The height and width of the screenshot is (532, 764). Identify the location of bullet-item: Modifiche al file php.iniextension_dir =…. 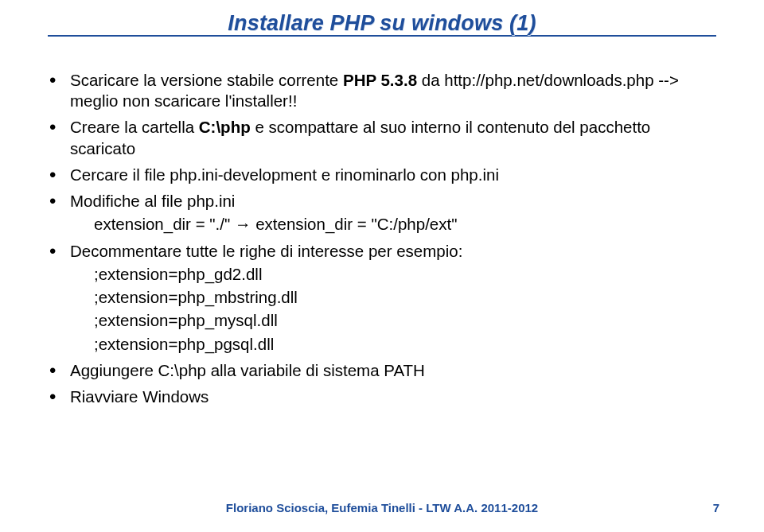
(382, 213).